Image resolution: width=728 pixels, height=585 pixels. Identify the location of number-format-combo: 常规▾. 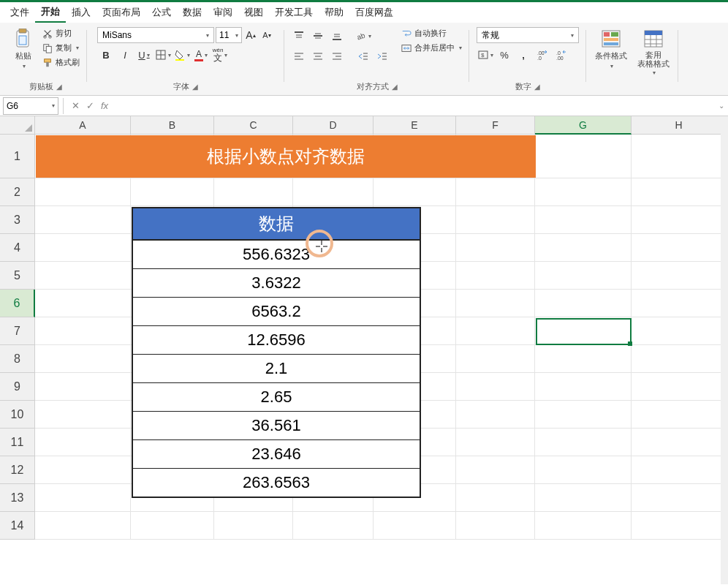
(528, 35).